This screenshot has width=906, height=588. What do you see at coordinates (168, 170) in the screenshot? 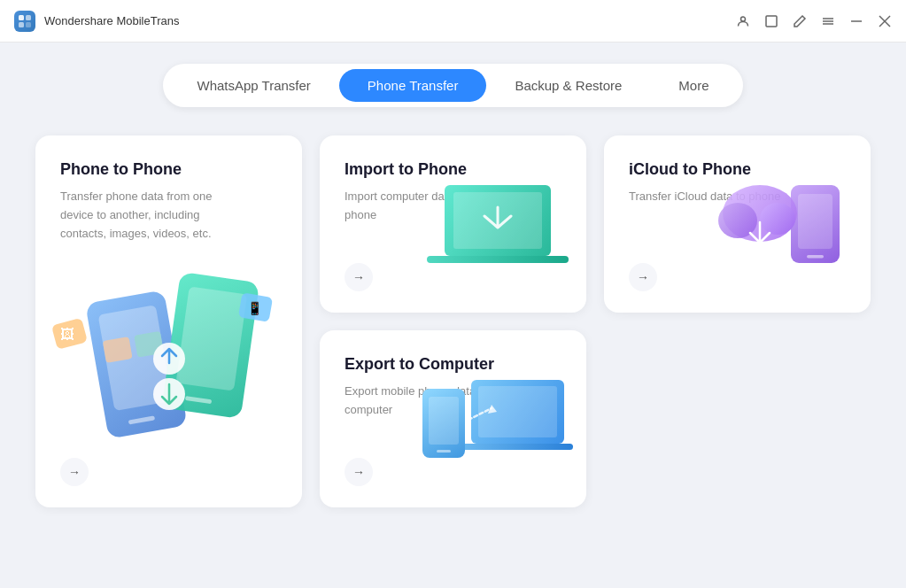
I see `card-phone-to-phone-title: Phone to Phone` at bounding box center [168, 170].